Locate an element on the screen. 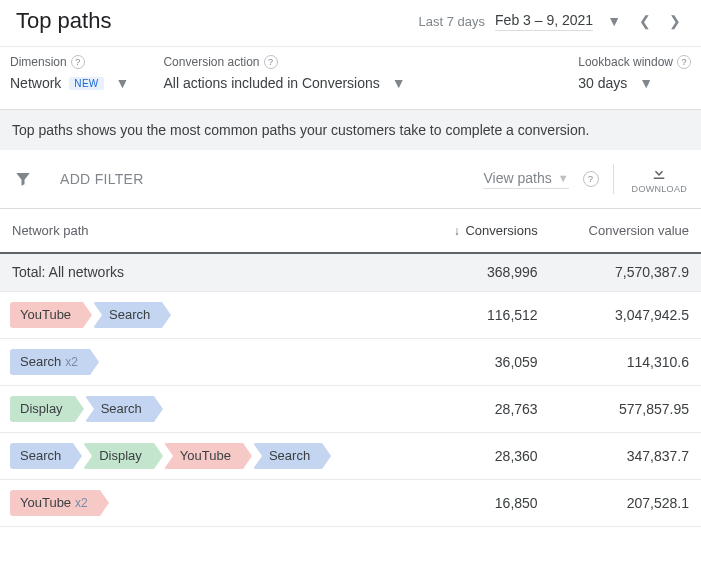 Image resolution: width=701 pixels, height=585 pixels. download-button: DOWNLOAD is located at coordinates (650, 179).